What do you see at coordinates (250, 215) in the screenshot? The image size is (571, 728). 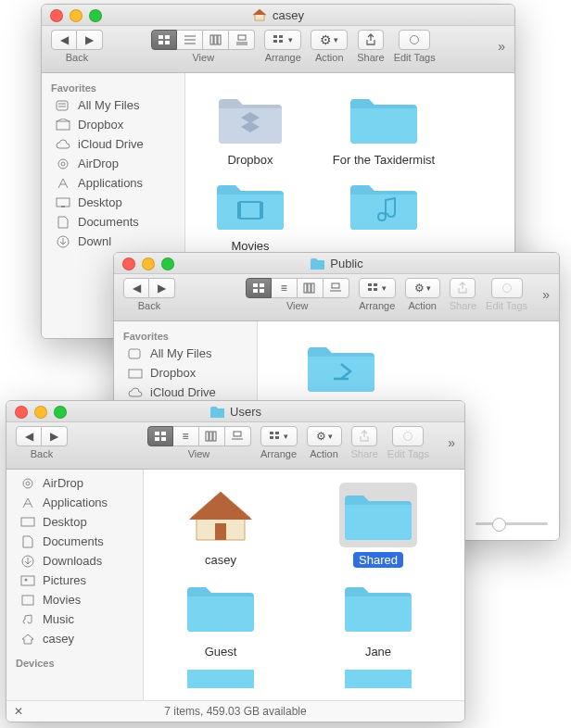 I see `folder-item: Movies` at bounding box center [250, 215].